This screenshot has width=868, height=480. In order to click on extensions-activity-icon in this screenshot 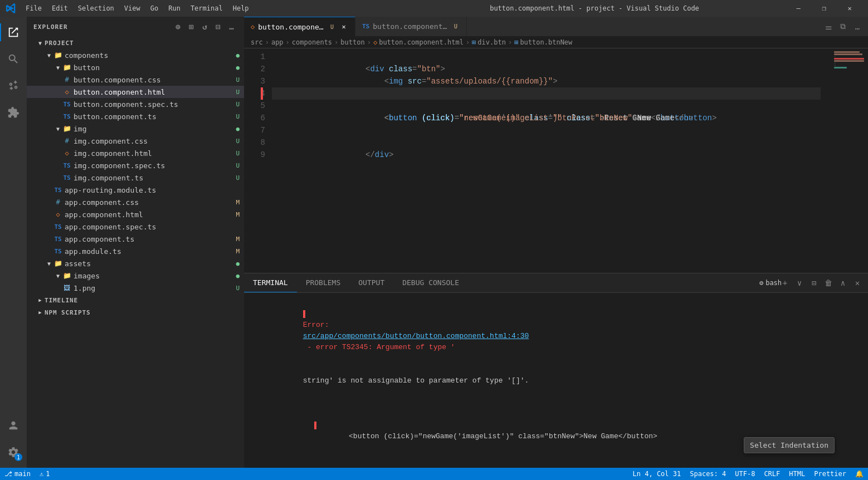, I will do `click(13, 112)`.